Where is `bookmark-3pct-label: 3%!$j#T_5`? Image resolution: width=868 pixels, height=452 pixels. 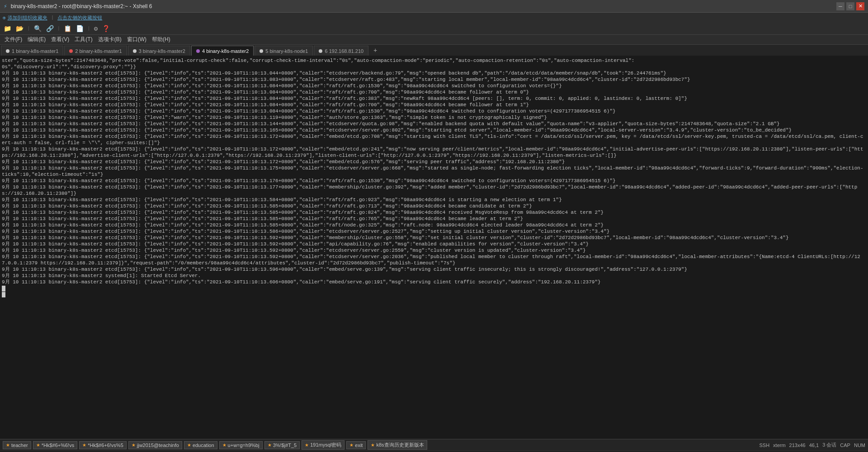 bookmark-3pct-label: 3%!$j#T_5 is located at coordinates (285, 445).